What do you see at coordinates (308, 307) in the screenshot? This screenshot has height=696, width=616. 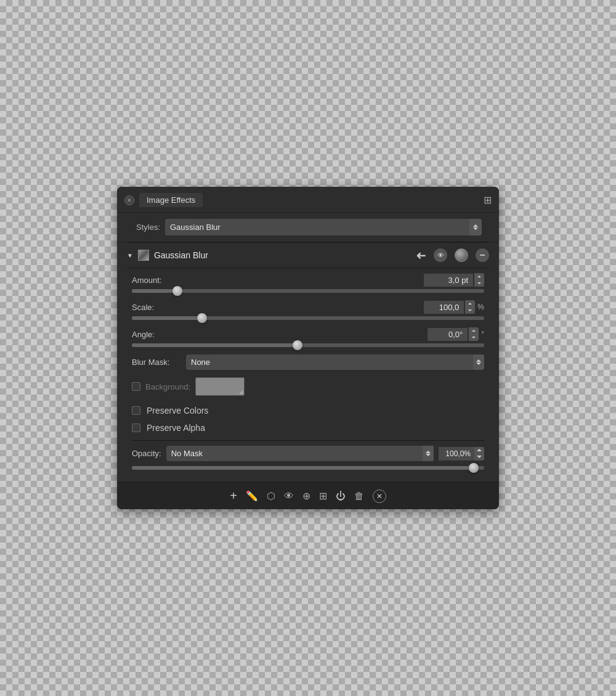 I see `scale-header: Scale: %` at bounding box center [308, 307].